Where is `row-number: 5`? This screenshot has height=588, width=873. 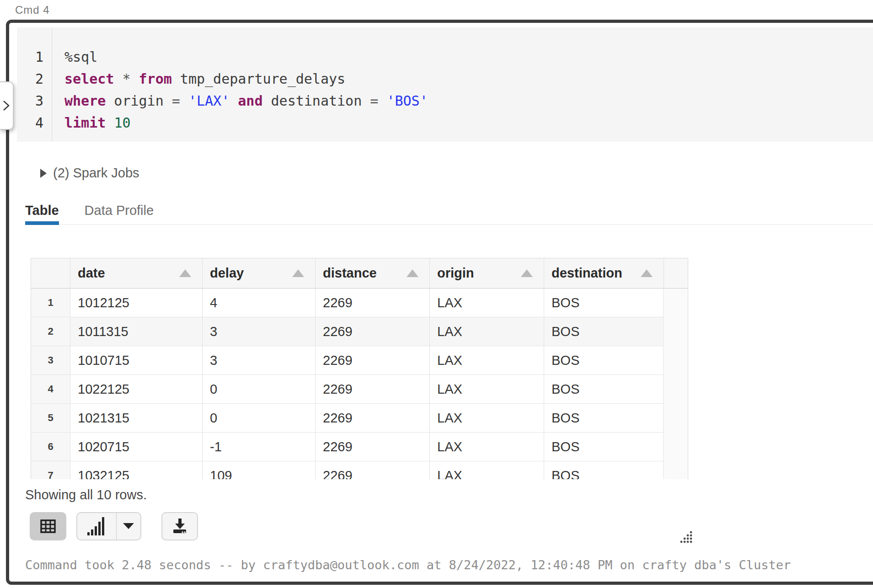 row-number: 5 is located at coordinates (50, 418).